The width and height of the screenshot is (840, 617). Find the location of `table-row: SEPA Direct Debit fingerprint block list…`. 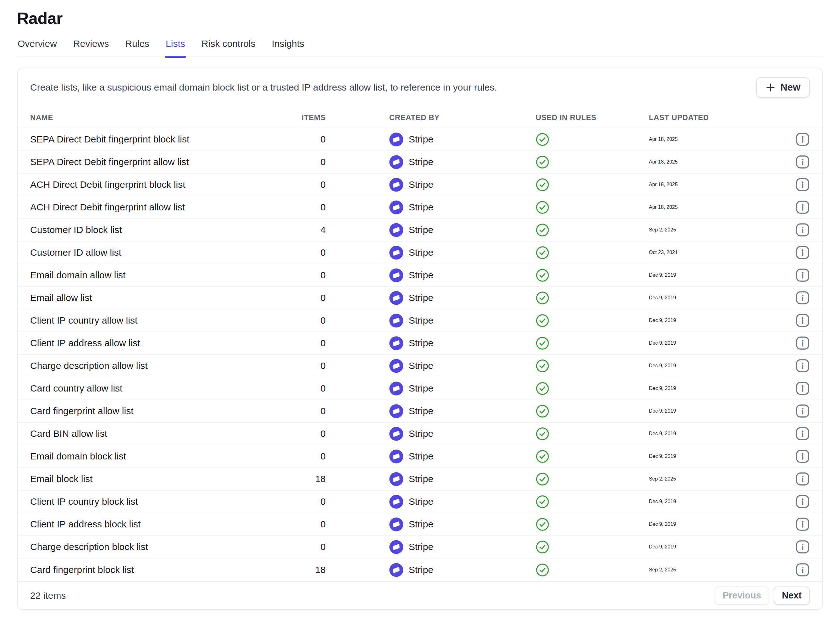

table-row: SEPA Direct Debit fingerprint block list… is located at coordinates (420, 140).